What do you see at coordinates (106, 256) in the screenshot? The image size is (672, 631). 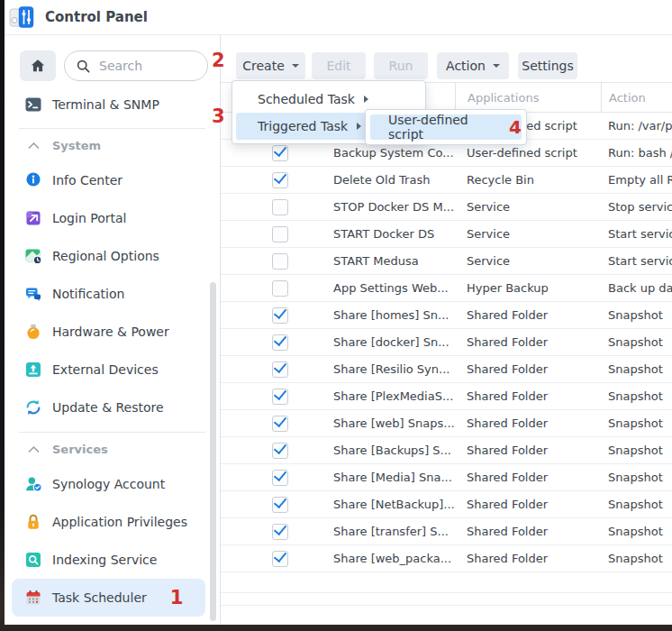 I see `sidebar-item-label: Regional Options` at bounding box center [106, 256].